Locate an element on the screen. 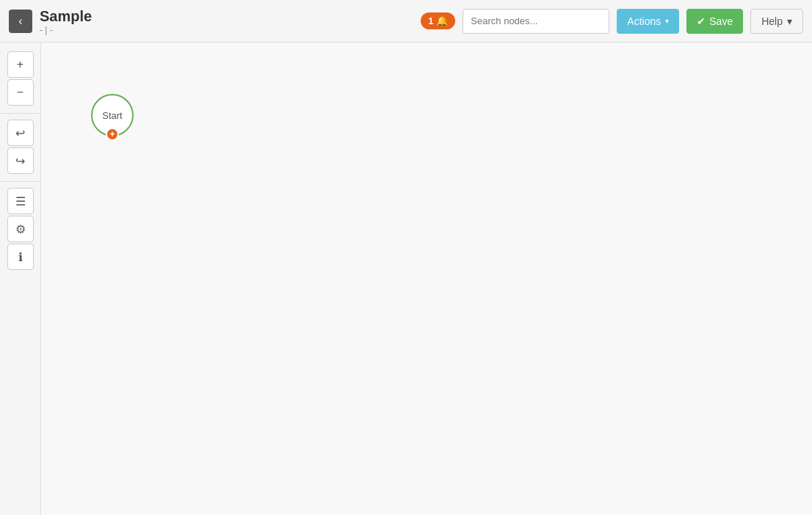  start-node: Start + is located at coordinates (112, 115).